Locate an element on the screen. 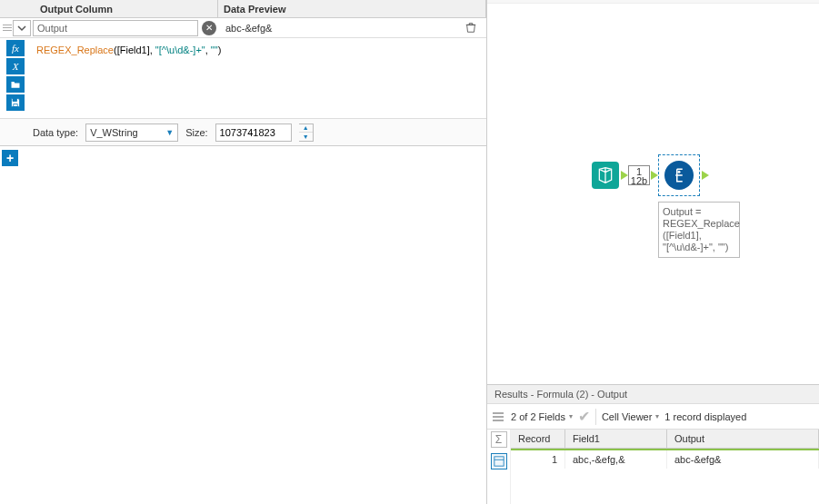  col-record: Record is located at coordinates (538, 439).